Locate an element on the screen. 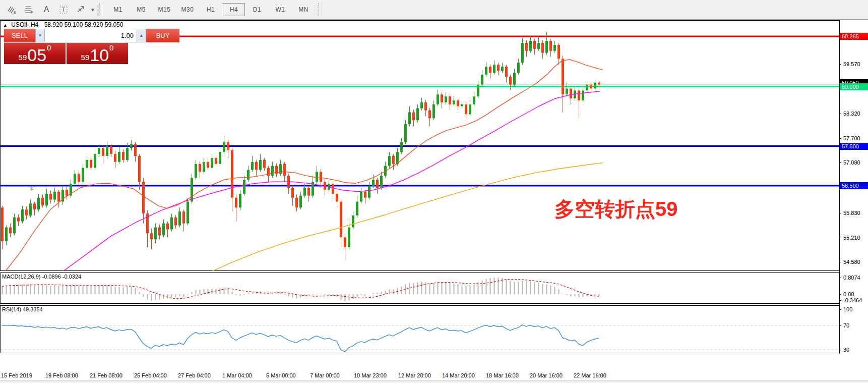 This screenshot has width=868, height=383. buy-price-major: 59 is located at coordinates (86, 58).